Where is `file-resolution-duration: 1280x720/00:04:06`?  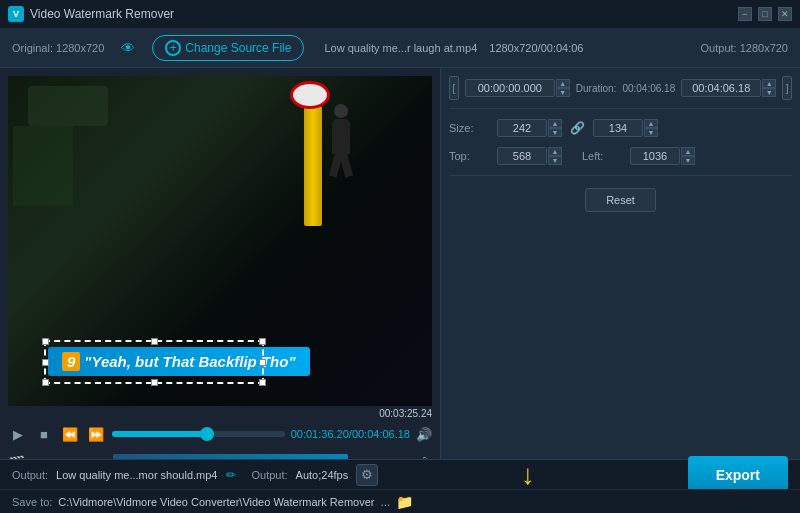 file-resolution-duration: 1280x720/00:04:06 is located at coordinates (536, 48).